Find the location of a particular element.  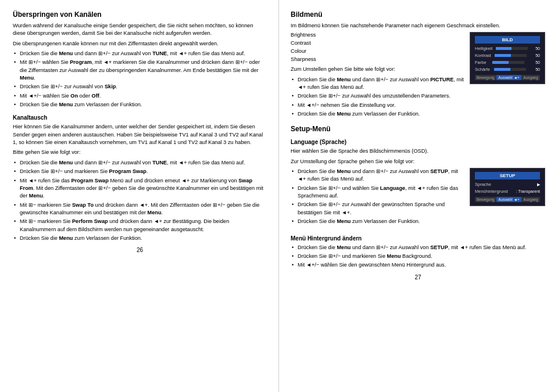

bild-label-schaerfe: Schärfe is located at coordinates (482, 70).